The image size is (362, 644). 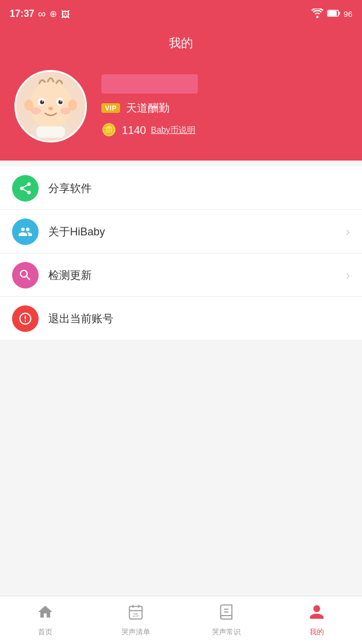 I want to click on logout-icon-bg, so click(x=25, y=319).